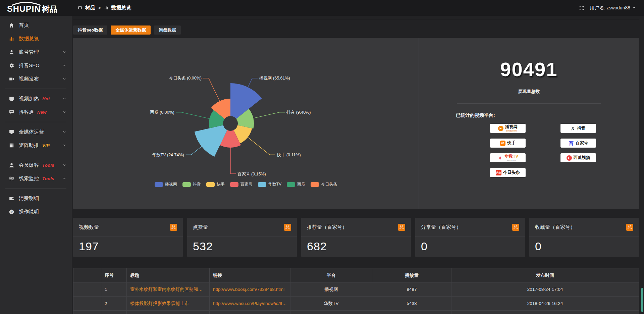 This screenshot has height=314, width=644. Describe the element at coordinates (241, 185) in the screenshot. I see `legend-item-百家号: 百家号` at that location.